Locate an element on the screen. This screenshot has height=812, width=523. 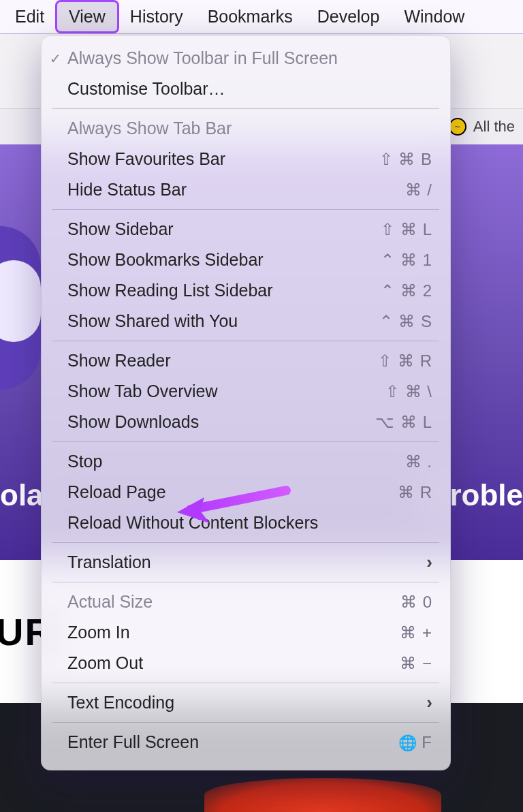
menu-item-label: Show Downloads is located at coordinates (221, 422).